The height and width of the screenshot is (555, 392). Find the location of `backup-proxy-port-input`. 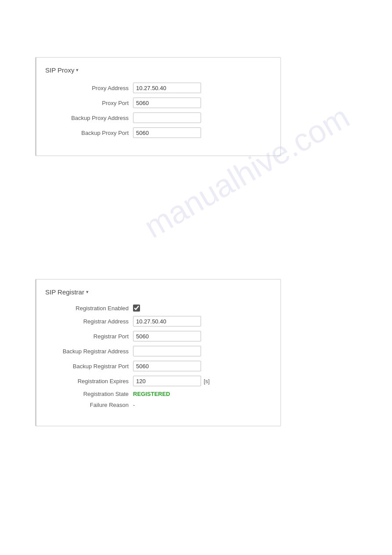

backup-proxy-port-input is located at coordinates (167, 133).